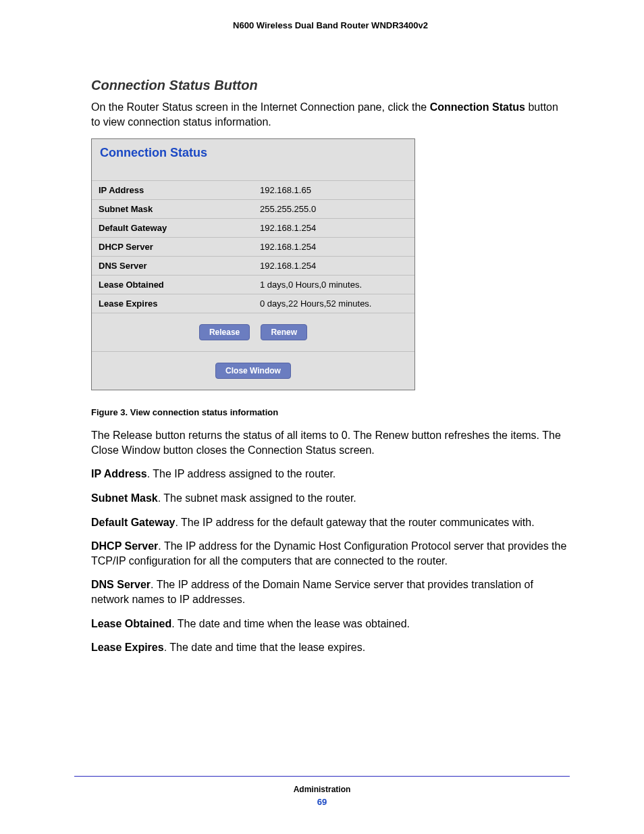 This screenshot has height=834, width=644. I want to click on definition-desc: . The IP address of the Domain Name Serv…, so click(312, 592).